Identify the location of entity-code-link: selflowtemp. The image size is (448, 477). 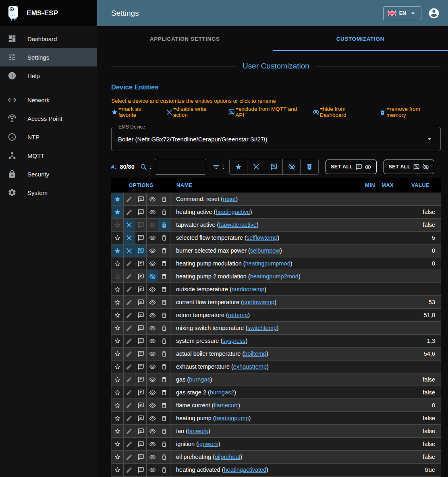
(262, 238).